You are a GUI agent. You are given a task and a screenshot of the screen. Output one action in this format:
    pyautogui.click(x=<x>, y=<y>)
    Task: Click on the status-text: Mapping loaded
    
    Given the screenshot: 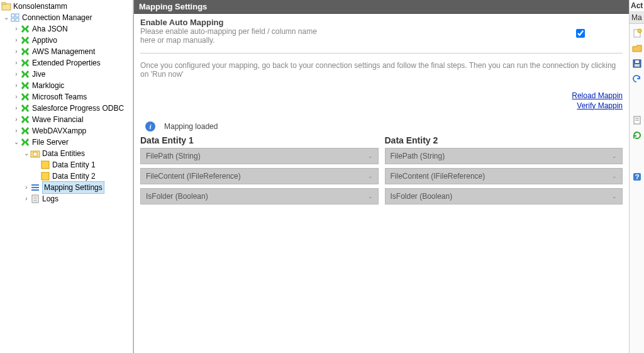 What is the action you would take?
    pyautogui.click(x=191, y=126)
    